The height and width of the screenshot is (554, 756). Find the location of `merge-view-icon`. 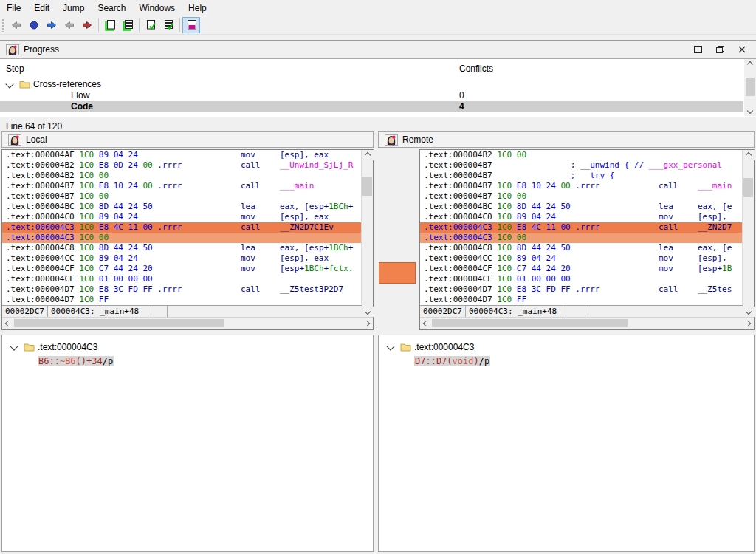

merge-view-icon is located at coordinates (191, 25).